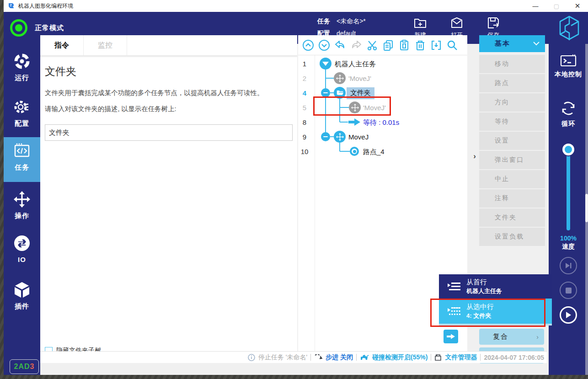 The height and width of the screenshot is (379, 588). What do you see at coordinates (484, 291) in the screenshot?
I see `menu-item-subtitle: 机器人主任务` at bounding box center [484, 291].